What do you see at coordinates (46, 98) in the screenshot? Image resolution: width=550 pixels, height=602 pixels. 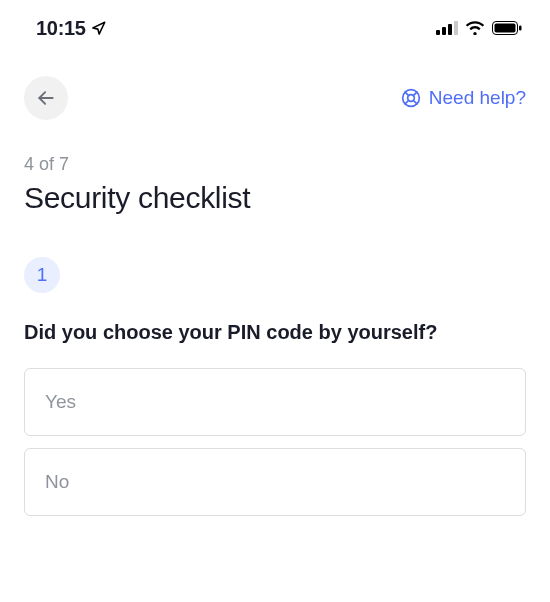 I see `back-button` at bounding box center [46, 98].